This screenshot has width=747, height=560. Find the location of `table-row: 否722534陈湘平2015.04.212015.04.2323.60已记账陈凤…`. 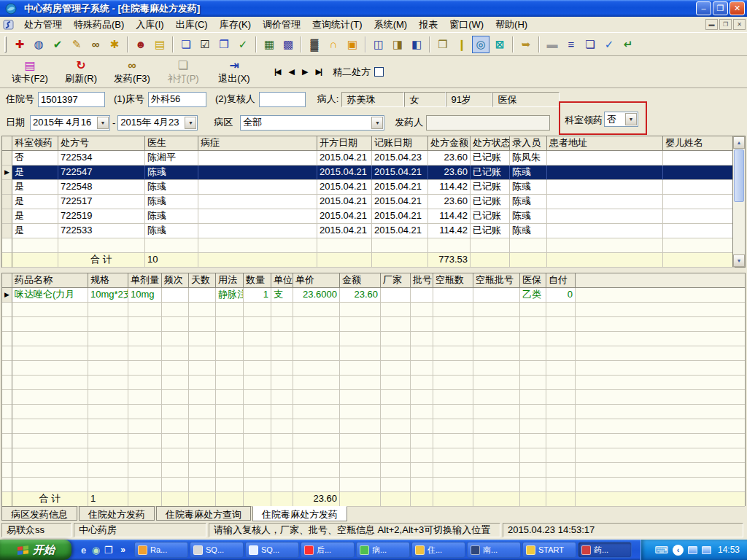

table-row: 否722534陈湘平2015.04.212015.04.2323.60已记账陈凤… is located at coordinates (368, 158).